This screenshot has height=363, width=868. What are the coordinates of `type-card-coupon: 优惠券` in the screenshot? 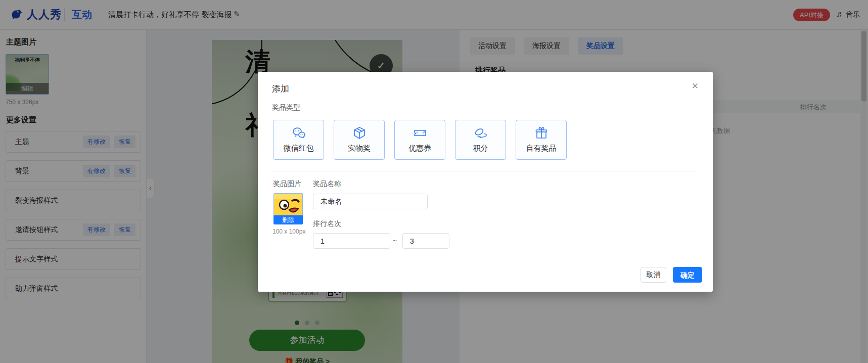 It's located at (420, 140).